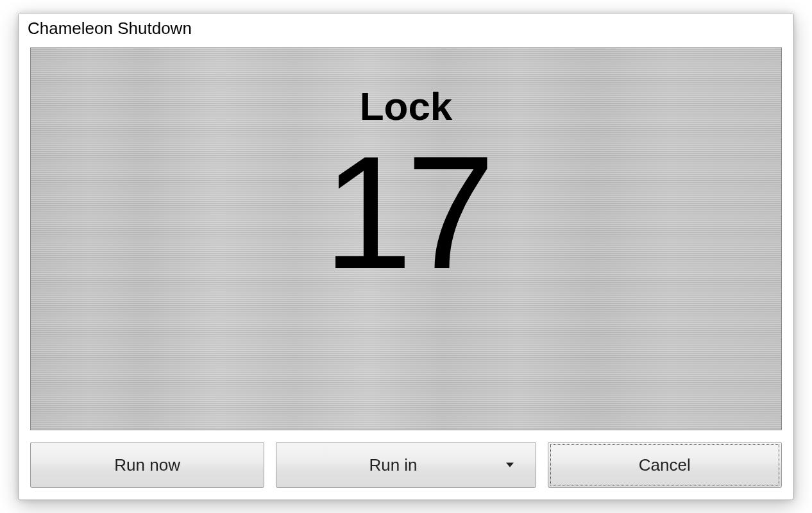 Image resolution: width=812 pixels, height=513 pixels. Describe the element at coordinates (664, 465) in the screenshot. I see `cancel-button: Cancel` at that location.